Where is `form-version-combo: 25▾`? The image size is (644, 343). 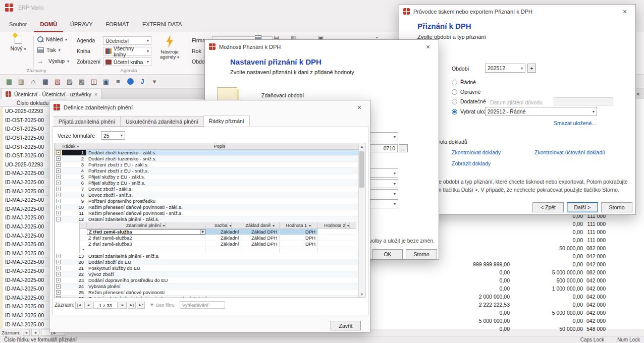 form-version-combo: 25▾ is located at coordinates (113, 135).